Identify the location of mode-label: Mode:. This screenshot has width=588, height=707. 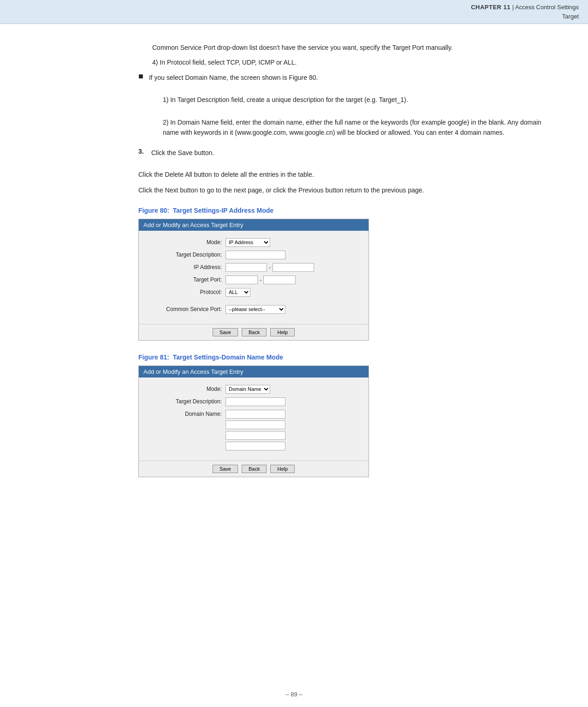
(185, 242).